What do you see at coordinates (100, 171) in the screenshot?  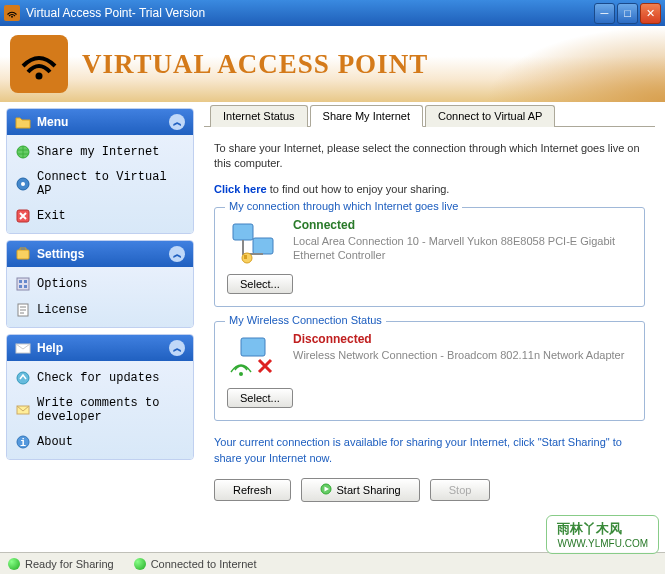 I see `menu-panel: Menu ︽ Share my Internet Connect to Virt…` at bounding box center [100, 171].